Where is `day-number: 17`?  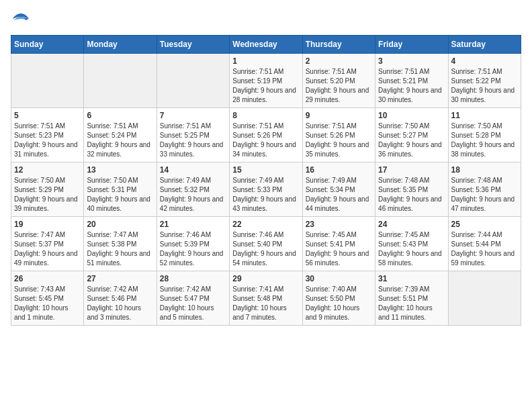
day-number: 17 is located at coordinates (411, 170).